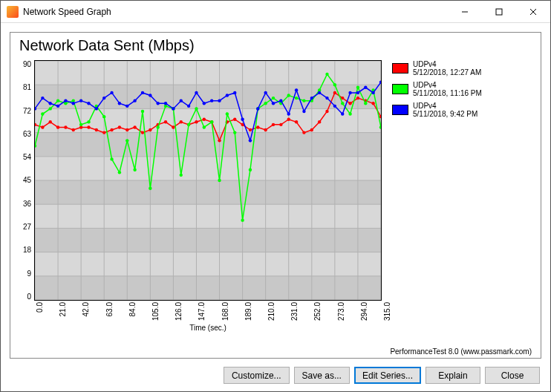 This screenshot has width=551, height=392. What do you see at coordinates (454, 89) in the screenshot?
I see `legend-item: UDPv45/11/2018, 11:16 PM` at bounding box center [454, 89].